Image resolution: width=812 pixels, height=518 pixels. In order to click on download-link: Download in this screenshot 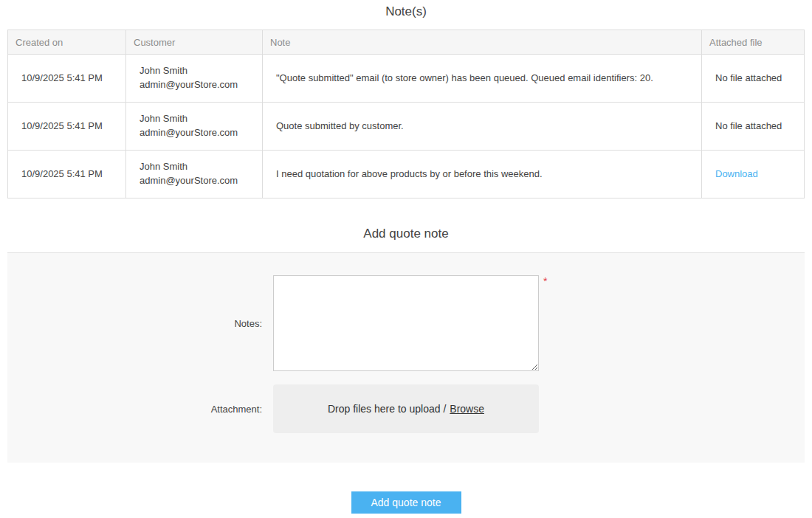, I will do `click(737, 174)`.